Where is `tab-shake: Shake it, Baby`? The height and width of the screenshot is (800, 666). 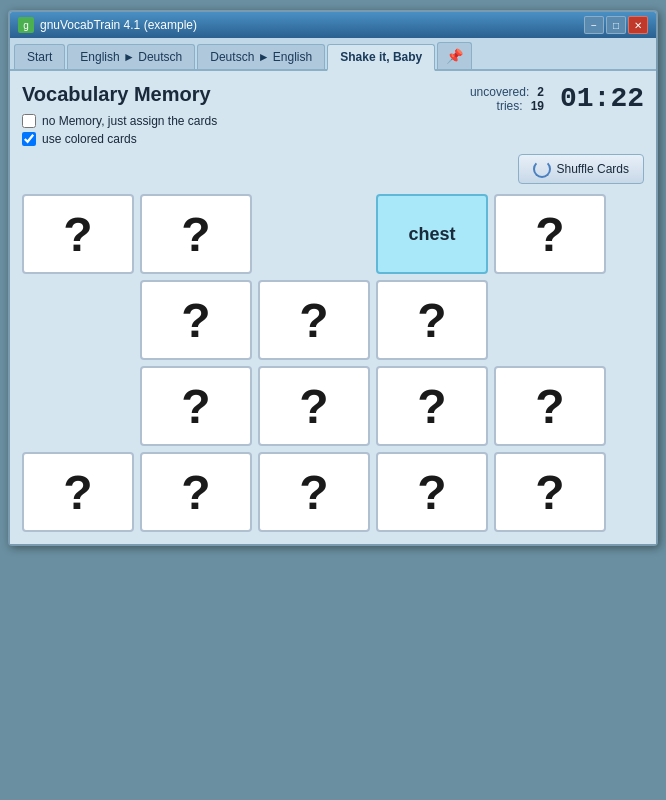
tab-shake: Shake it, Baby is located at coordinates (381, 58).